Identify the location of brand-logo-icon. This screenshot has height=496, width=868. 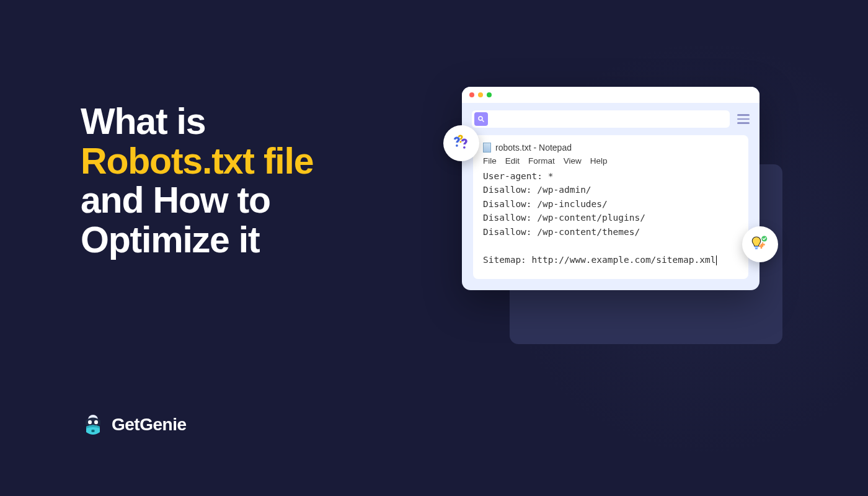
(93, 425).